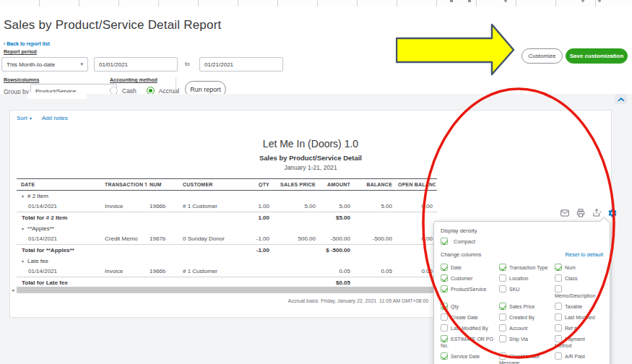 Image resolution: width=632 pixels, height=364 pixels. What do you see at coordinates (444, 241) in the screenshot?
I see `compact-checkbox` at bounding box center [444, 241].